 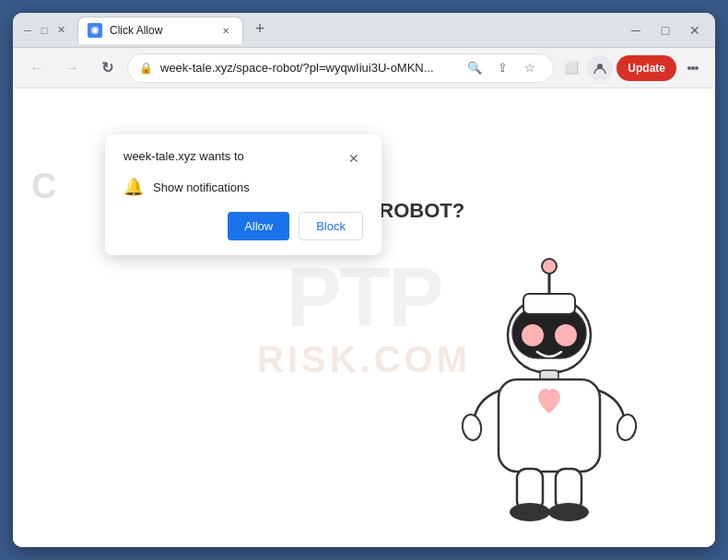 What do you see at coordinates (44, 30) in the screenshot?
I see `maximize-button: □` at bounding box center [44, 30].